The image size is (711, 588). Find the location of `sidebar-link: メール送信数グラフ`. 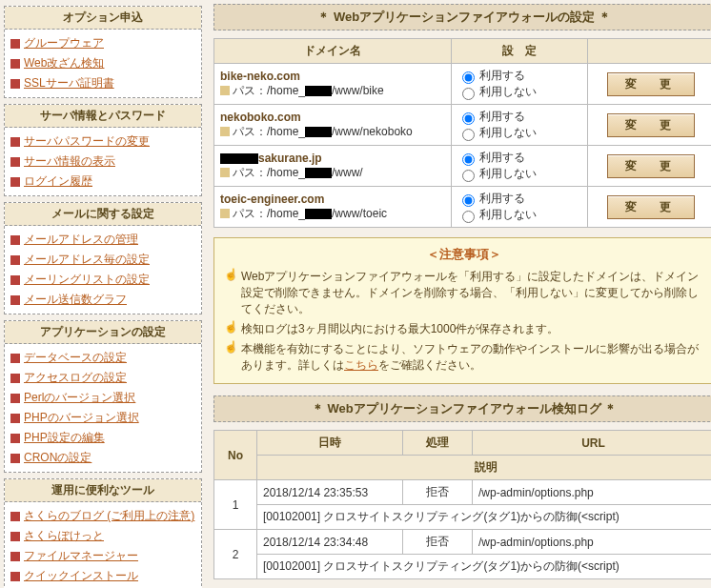

sidebar-link: メール送信数グラフ is located at coordinates (75, 299).